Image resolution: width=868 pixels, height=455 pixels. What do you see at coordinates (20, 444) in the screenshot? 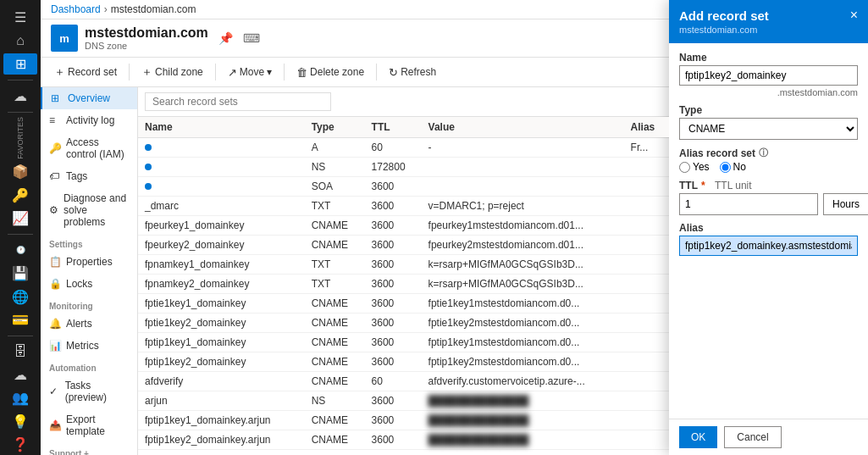
I see `gnav-help: ❓` at bounding box center [20, 444].